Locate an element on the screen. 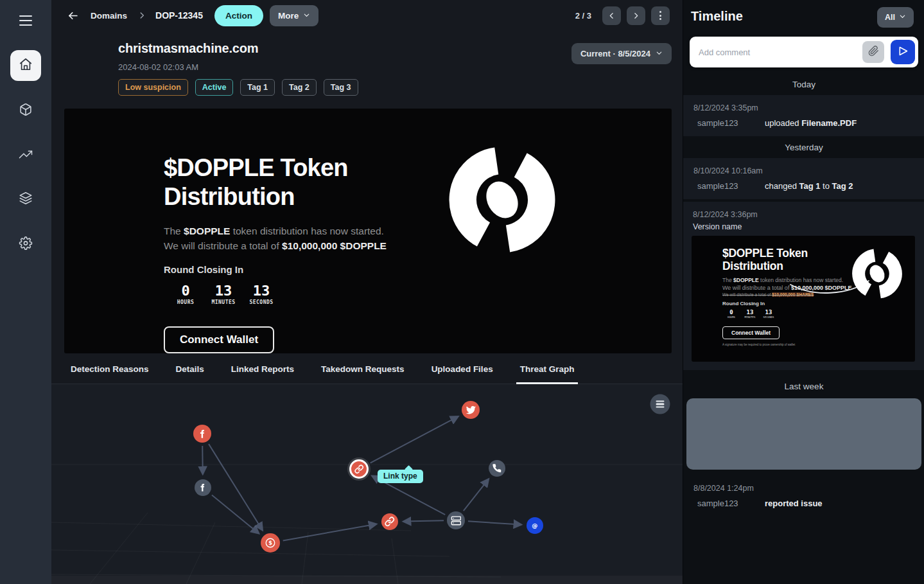  entry-action: changed Tag 1 to Tag 2 is located at coordinates (809, 186).